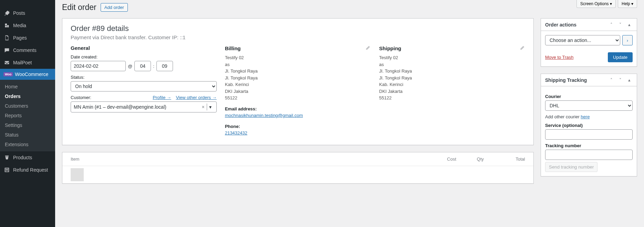 Image resolution: width=644 pixels, height=227 pixels. Describe the element at coordinates (627, 4) in the screenshot. I see `help-tab: Help ▾` at that location.